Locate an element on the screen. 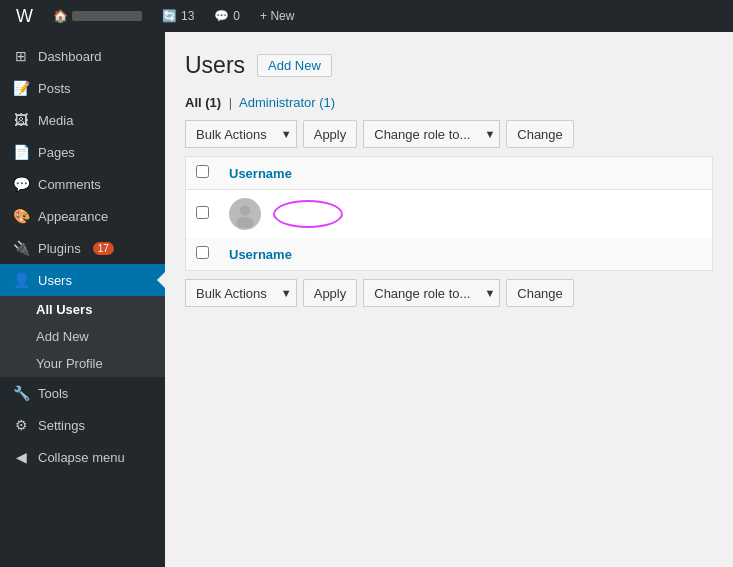  page-title: Users is located at coordinates (215, 66).